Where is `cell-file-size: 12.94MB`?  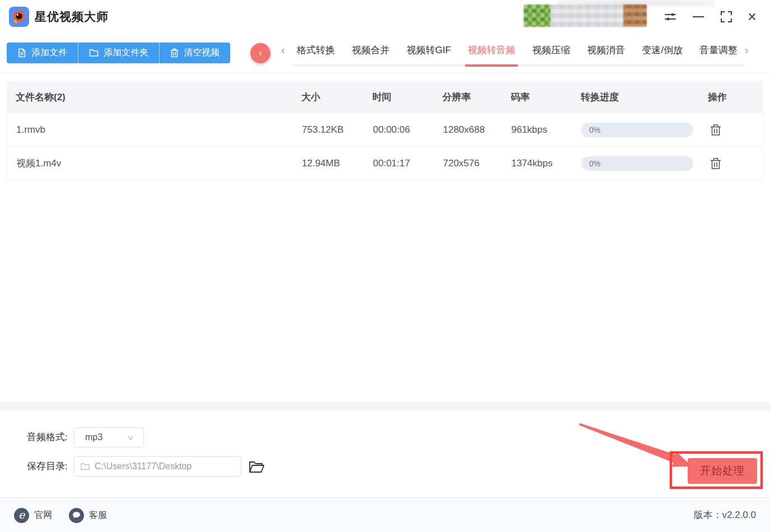
cell-file-size: 12.94MB is located at coordinates (337, 164).